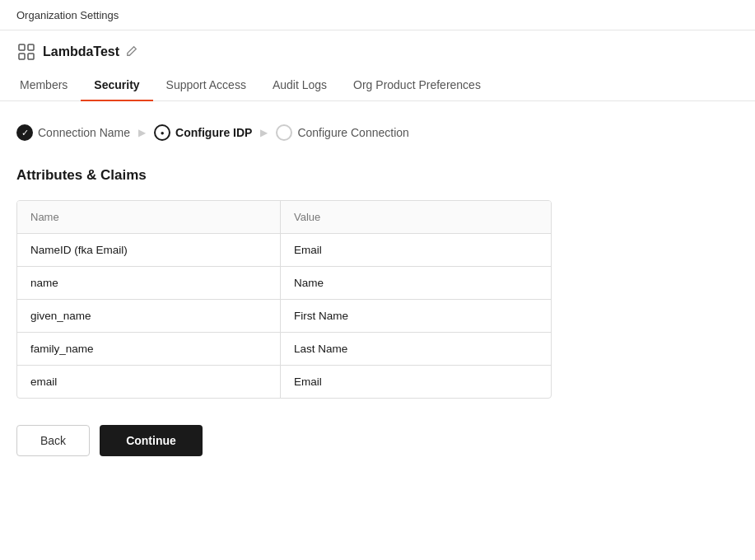 The image size is (755, 560). Describe the element at coordinates (284, 133) in the screenshot. I see `step-configure-connection-icon` at that location.